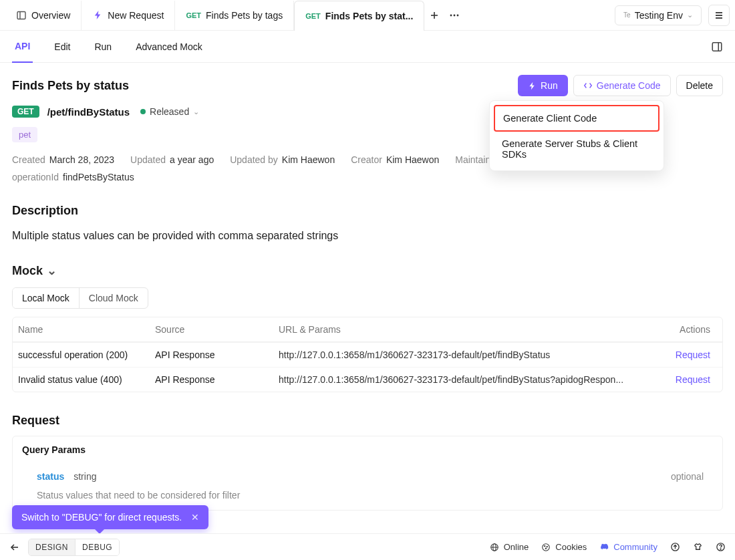 The height and width of the screenshot is (560, 735). I want to click on cell-source: API Response, so click(216, 380).